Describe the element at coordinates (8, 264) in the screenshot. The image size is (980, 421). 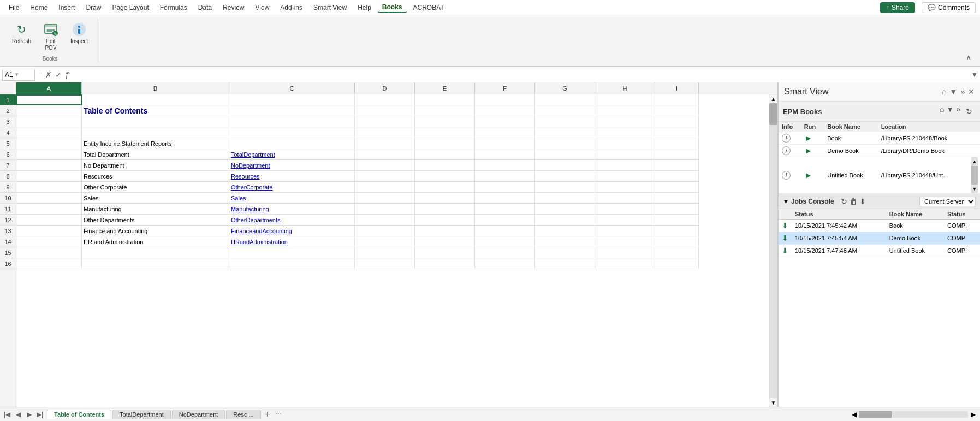
I see `row-num-16: 16` at that location.